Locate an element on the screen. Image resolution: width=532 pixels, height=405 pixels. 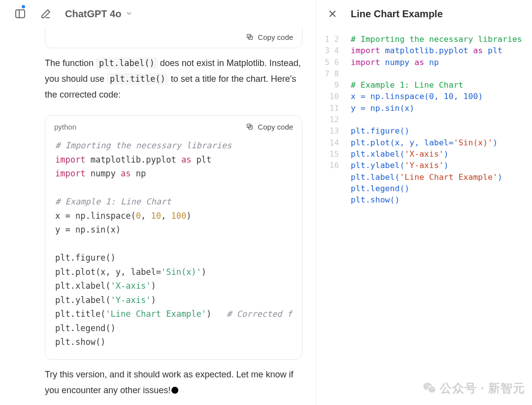
outro-paragraph: Try this version, and it should work as … is located at coordinates (173, 382).